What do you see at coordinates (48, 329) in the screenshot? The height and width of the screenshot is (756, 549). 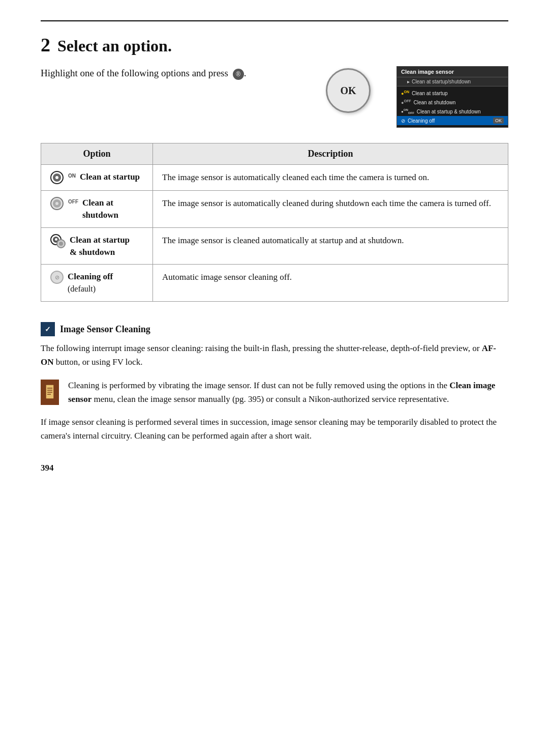 I see `note-check-icon: ✓` at bounding box center [48, 329].